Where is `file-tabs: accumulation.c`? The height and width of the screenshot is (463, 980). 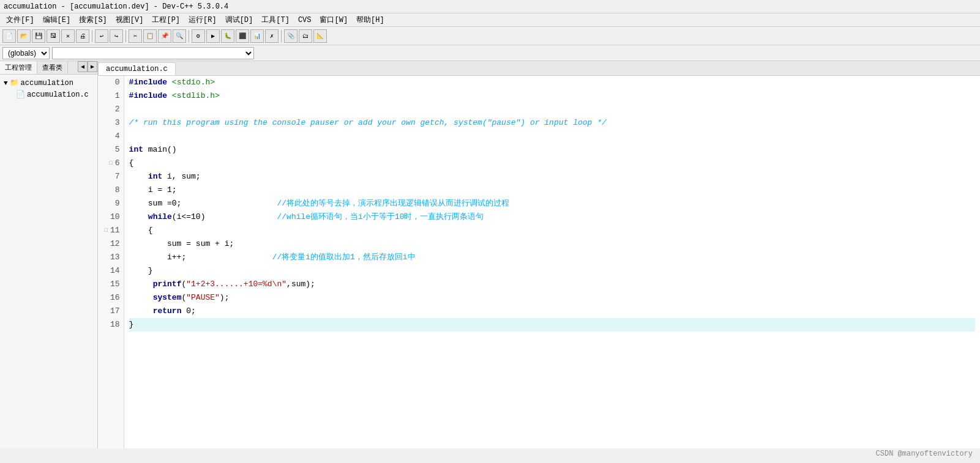
file-tabs: accumulation.c is located at coordinates (539, 69).